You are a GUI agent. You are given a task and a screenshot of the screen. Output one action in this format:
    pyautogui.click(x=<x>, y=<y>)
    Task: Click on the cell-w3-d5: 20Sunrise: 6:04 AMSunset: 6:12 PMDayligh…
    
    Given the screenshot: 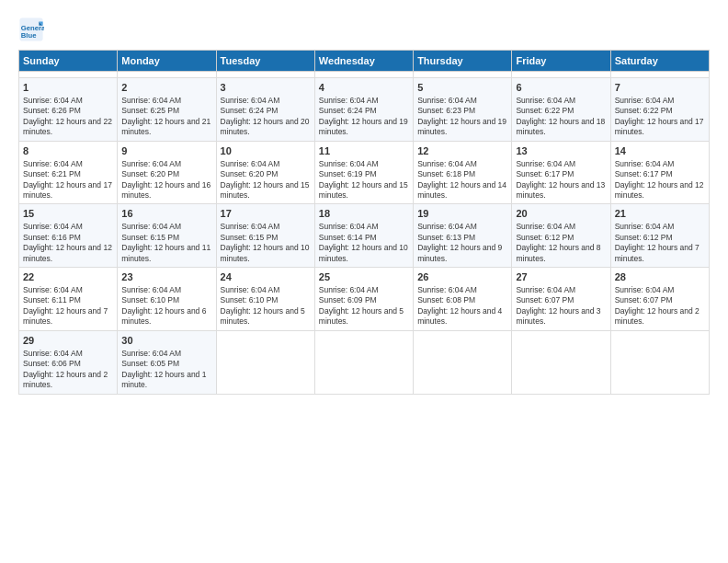 What is the action you would take?
    pyautogui.click(x=561, y=236)
    